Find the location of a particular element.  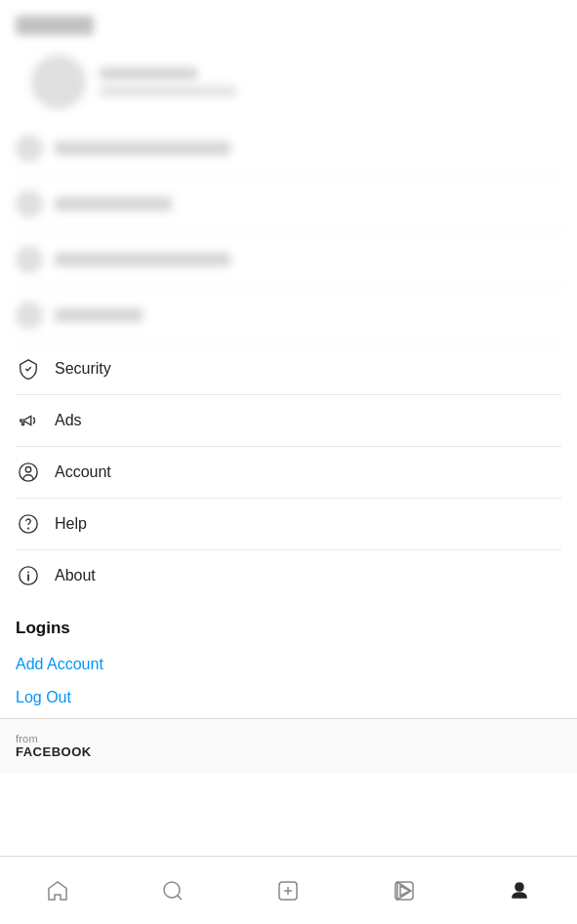

bottom-nav is located at coordinates (289, 890).